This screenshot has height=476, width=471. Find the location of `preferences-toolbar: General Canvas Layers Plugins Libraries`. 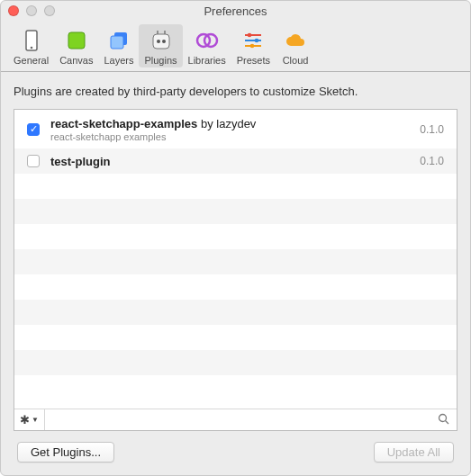

preferences-toolbar: General Canvas Layers Plugins Libraries is located at coordinates (236, 47).